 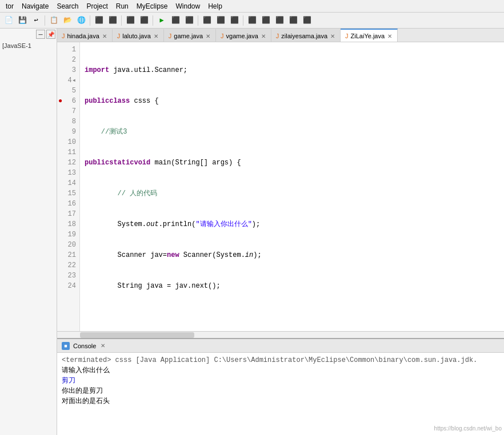 What do you see at coordinates (69, 224) in the screenshot?
I see `line-num-18: 18` at bounding box center [69, 224].